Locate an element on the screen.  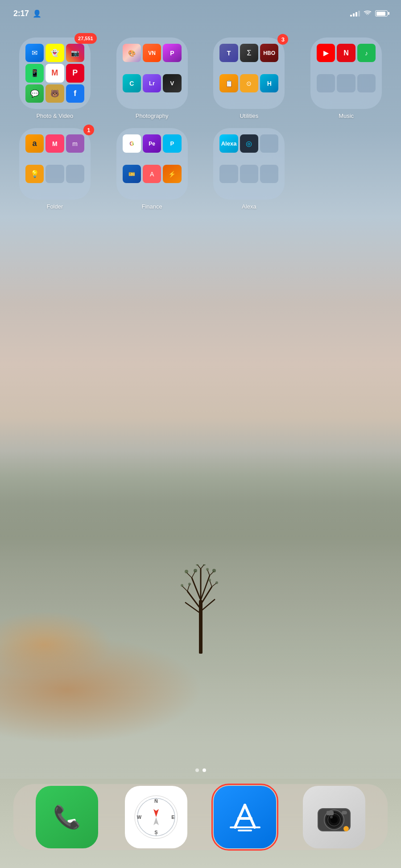
mini-app-amazon: a is located at coordinates (35, 144).